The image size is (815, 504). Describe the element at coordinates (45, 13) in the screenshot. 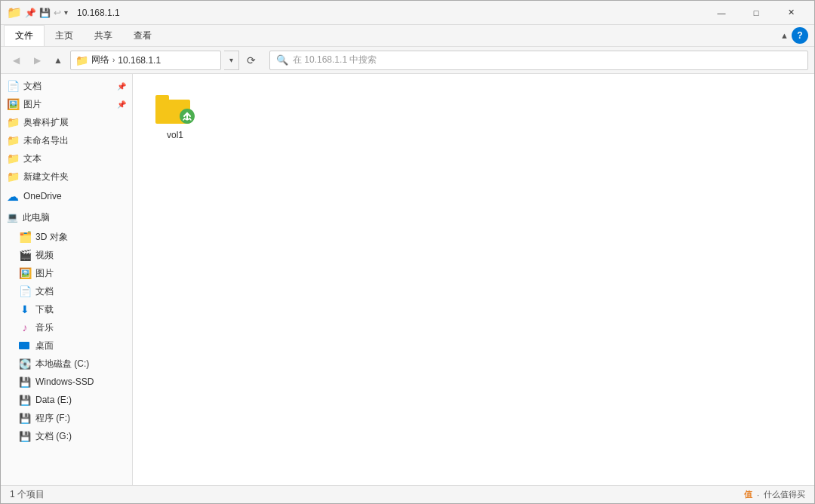

I see `save-icon: 💾` at that location.